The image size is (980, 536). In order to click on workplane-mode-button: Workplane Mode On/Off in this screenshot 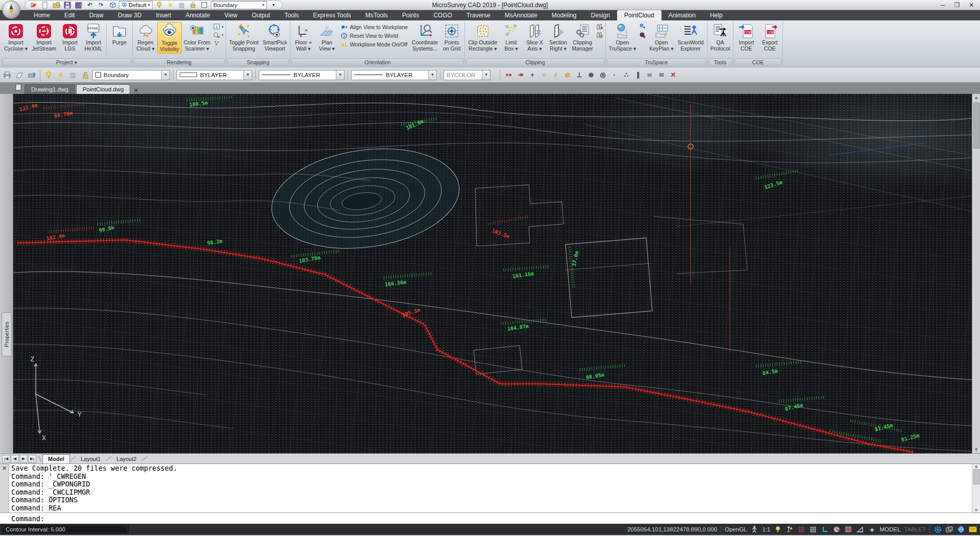, I will do `click(374, 44)`.